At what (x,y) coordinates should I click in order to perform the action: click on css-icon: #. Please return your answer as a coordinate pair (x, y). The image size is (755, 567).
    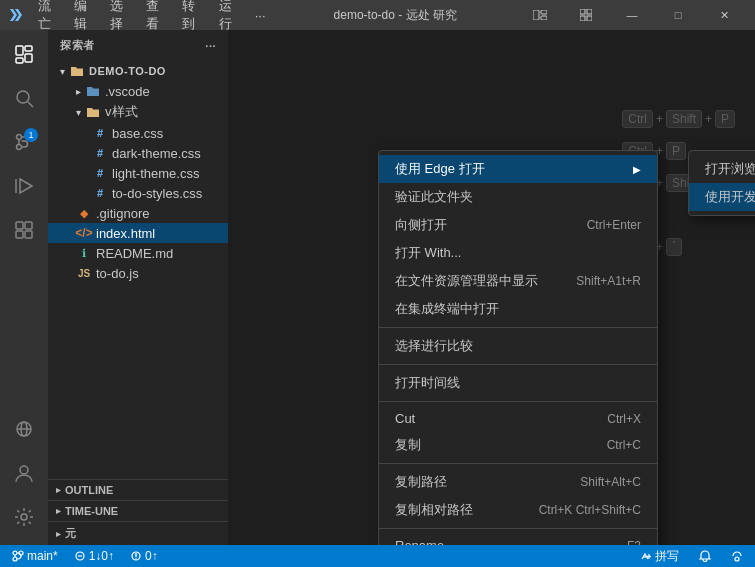
    Looking at the image, I should click on (100, 133).